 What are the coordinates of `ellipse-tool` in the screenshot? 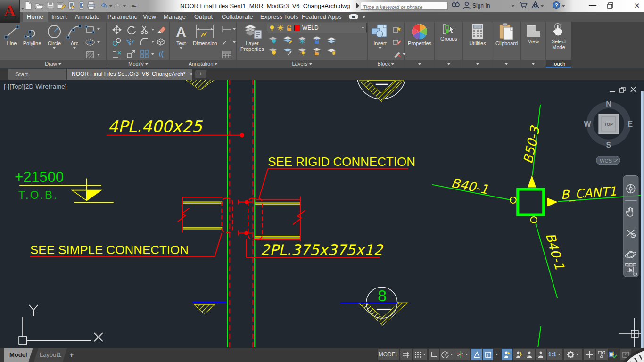 It's located at (92, 42).